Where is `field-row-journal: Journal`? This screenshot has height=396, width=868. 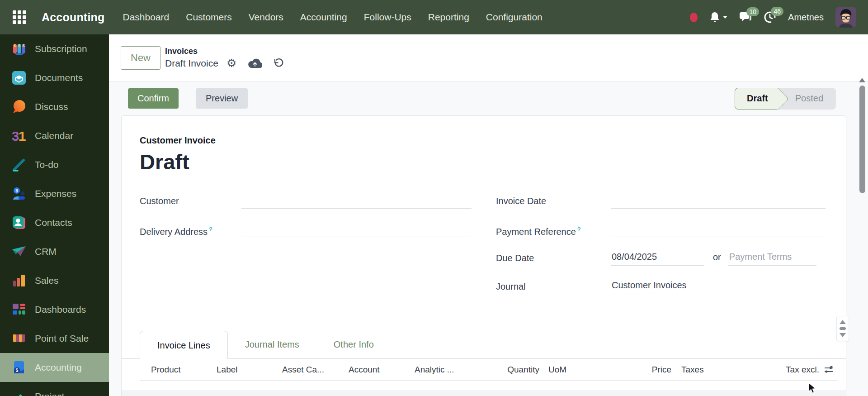
field-row-journal: Journal is located at coordinates (661, 294).